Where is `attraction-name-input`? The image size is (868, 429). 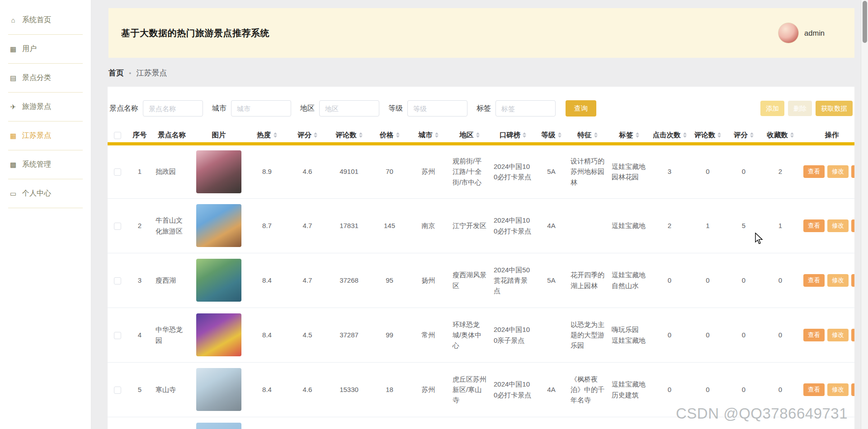 attraction-name-input is located at coordinates (173, 108).